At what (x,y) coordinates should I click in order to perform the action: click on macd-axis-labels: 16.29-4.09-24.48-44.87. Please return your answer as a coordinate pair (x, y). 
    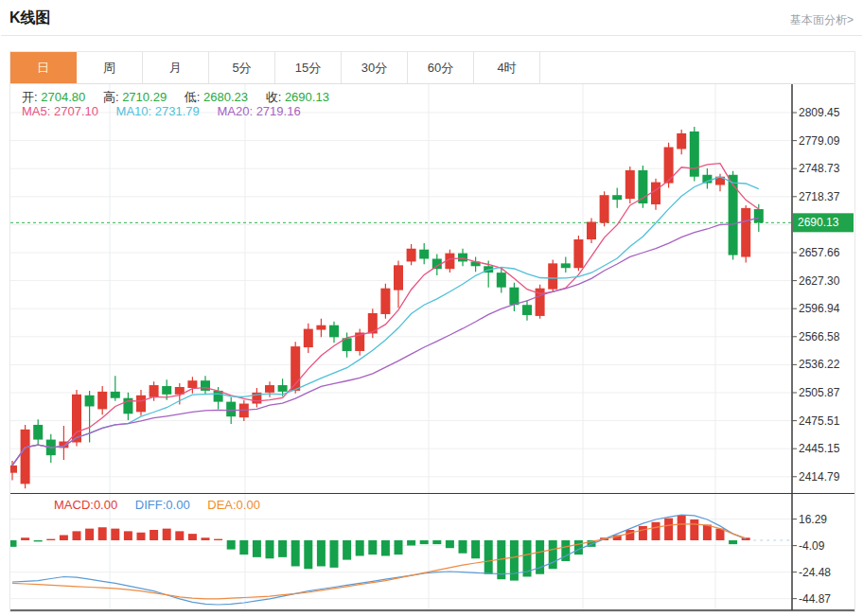
    Looking at the image, I should click on (812, 559).